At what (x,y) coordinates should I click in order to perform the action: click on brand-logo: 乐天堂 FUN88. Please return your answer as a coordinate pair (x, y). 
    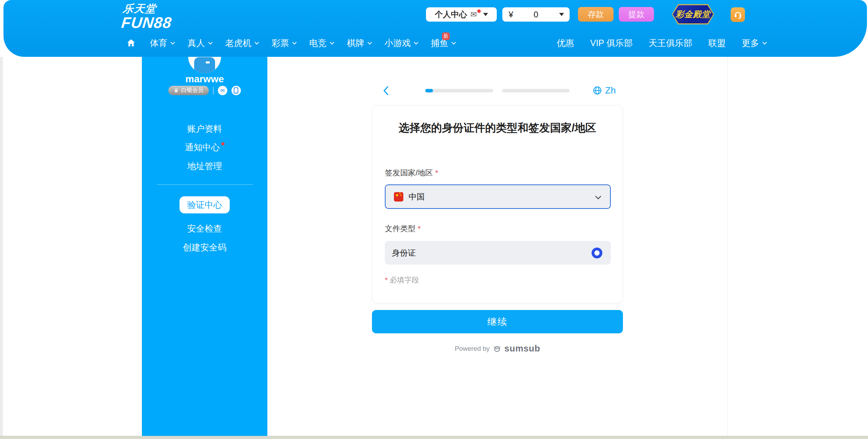
    Looking at the image, I should click on (147, 17).